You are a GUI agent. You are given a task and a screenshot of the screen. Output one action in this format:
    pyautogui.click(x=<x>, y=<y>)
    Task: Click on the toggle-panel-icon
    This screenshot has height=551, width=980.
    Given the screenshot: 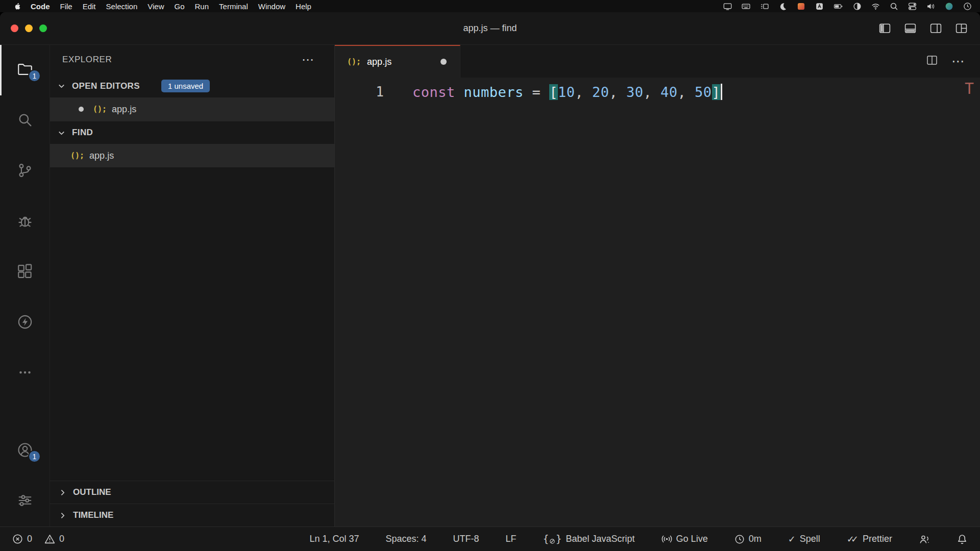 What is the action you would take?
    pyautogui.click(x=911, y=29)
    